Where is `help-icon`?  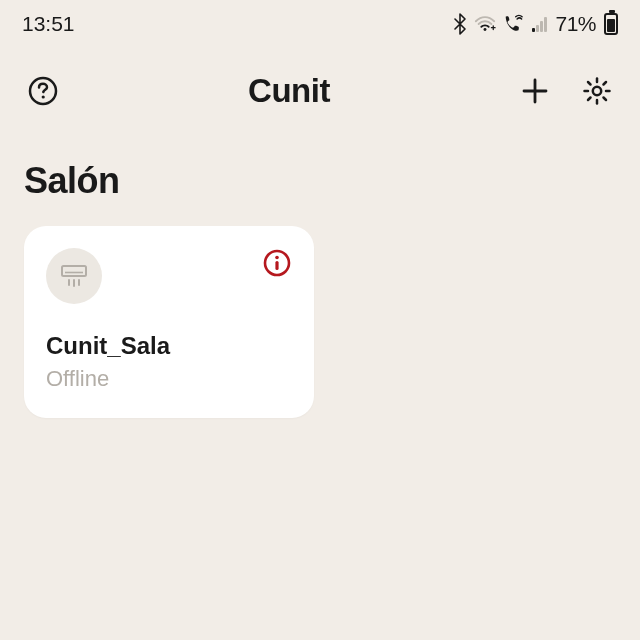
help-icon is located at coordinates (43, 91).